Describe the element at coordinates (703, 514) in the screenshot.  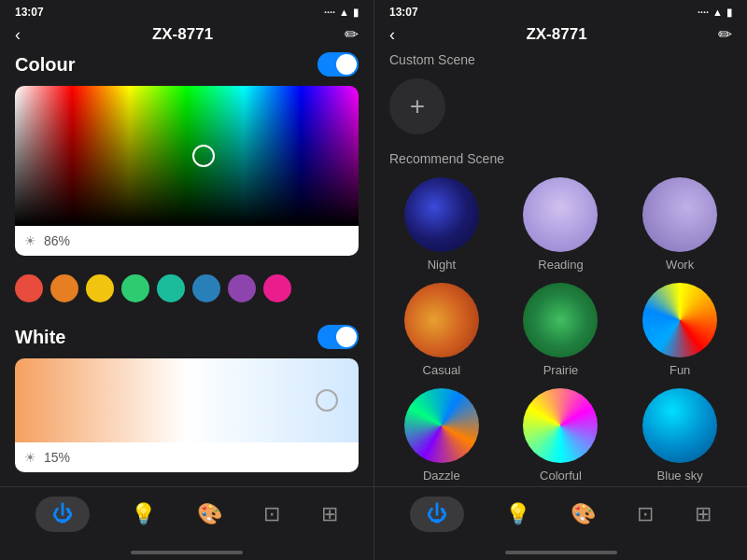
I see `right-grid-icon: ⊞` at that location.